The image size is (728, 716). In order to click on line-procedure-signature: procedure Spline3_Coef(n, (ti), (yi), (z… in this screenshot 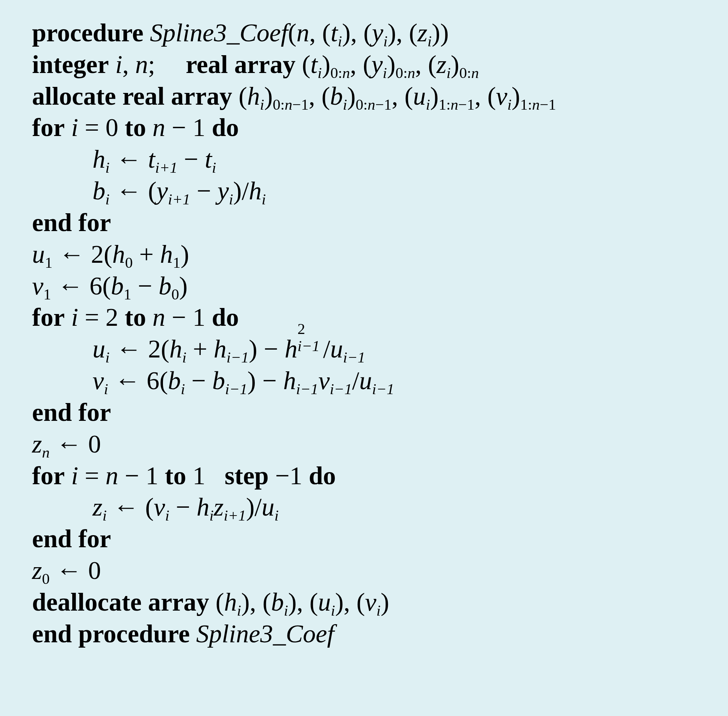, I will do `click(367, 33)`.